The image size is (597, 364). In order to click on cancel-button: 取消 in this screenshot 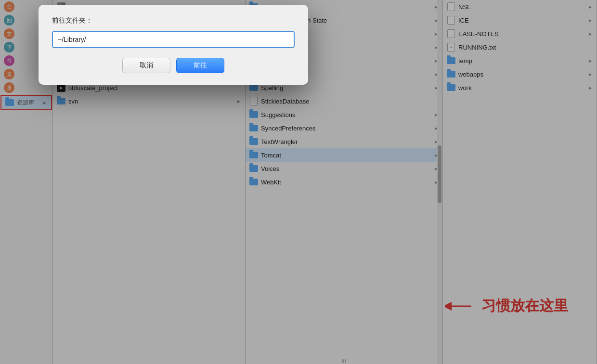, I will do `click(146, 65)`.